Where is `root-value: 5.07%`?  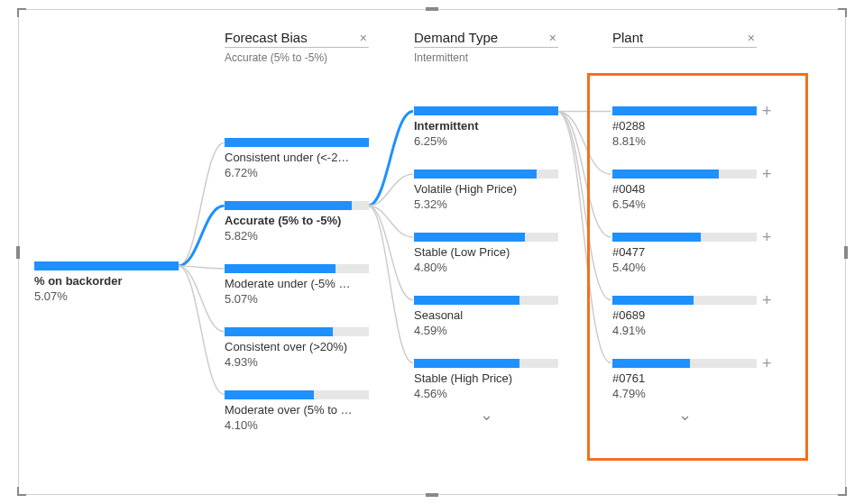 root-value: 5.07% is located at coordinates (106, 296).